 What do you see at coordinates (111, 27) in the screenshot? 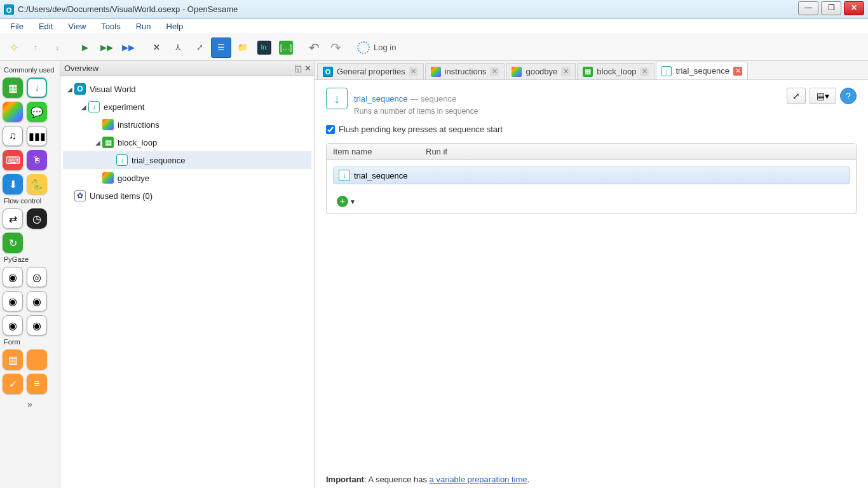
I see `menu-tools: Tools` at bounding box center [111, 27].